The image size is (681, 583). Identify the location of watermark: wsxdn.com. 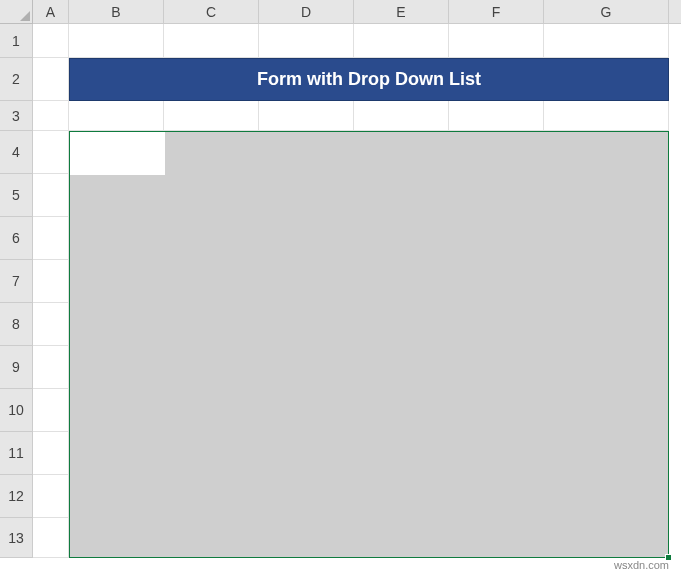
(642, 565).